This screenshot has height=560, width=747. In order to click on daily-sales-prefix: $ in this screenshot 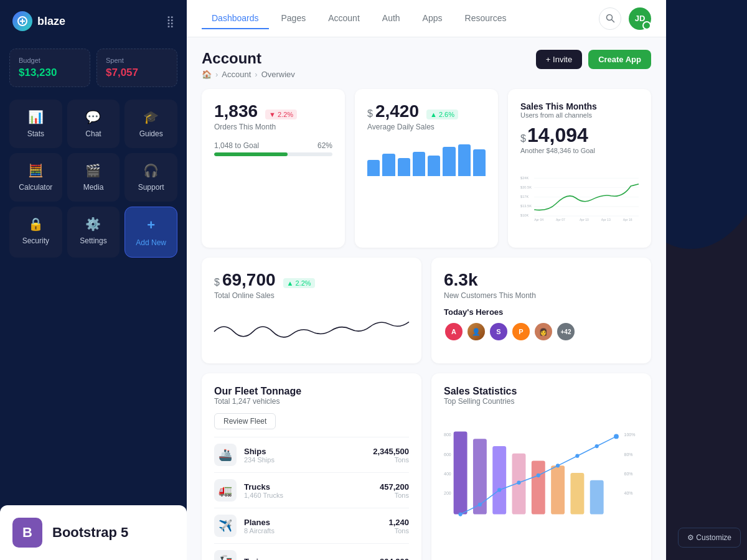, I will do `click(370, 114)`.